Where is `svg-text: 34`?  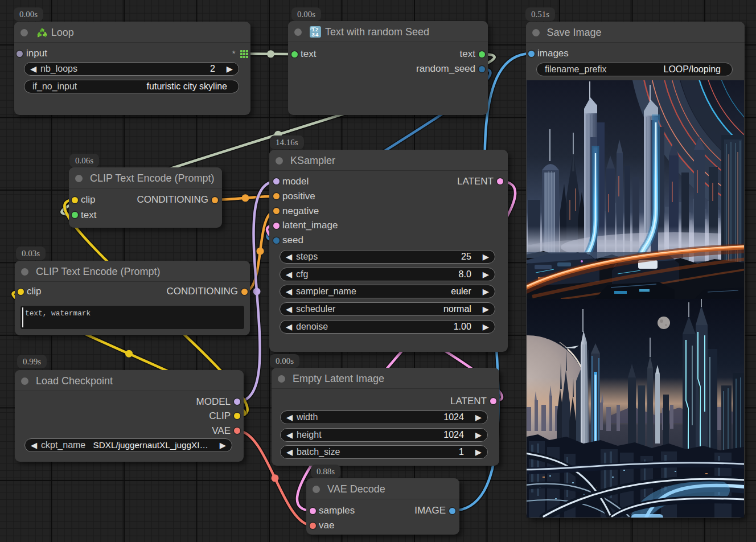 svg-text: 34 is located at coordinates (315, 34).